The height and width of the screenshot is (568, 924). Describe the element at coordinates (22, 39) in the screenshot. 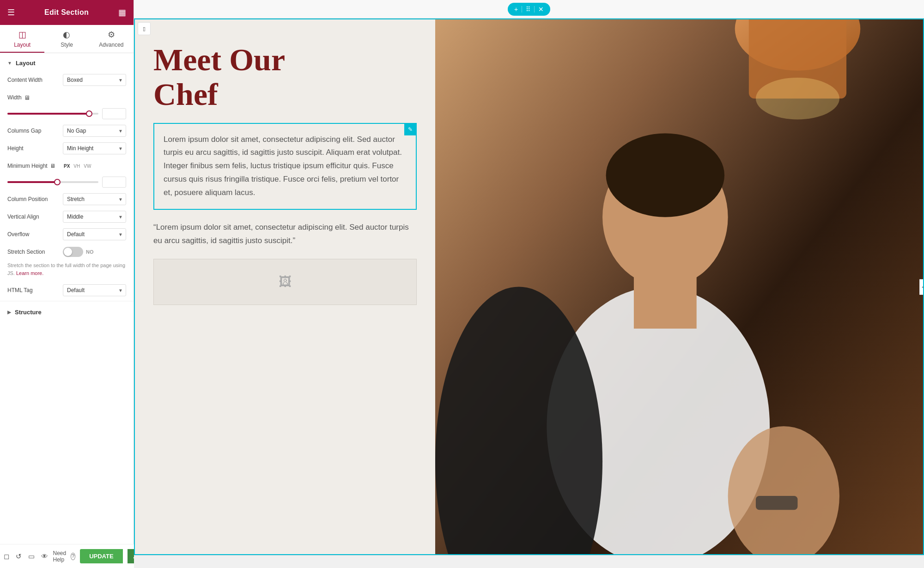

I see `tab-layout: ◫ Layout` at that location.